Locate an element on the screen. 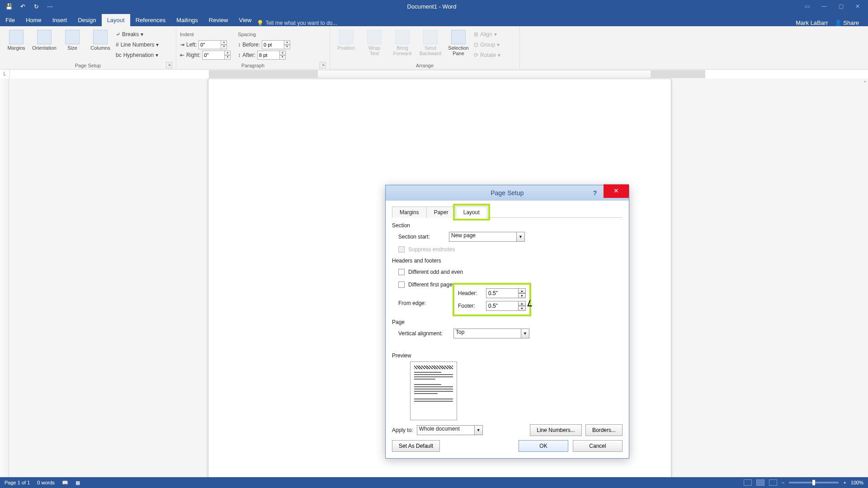 The image size is (868, 488). preview-thumbnail is located at coordinates (434, 391).